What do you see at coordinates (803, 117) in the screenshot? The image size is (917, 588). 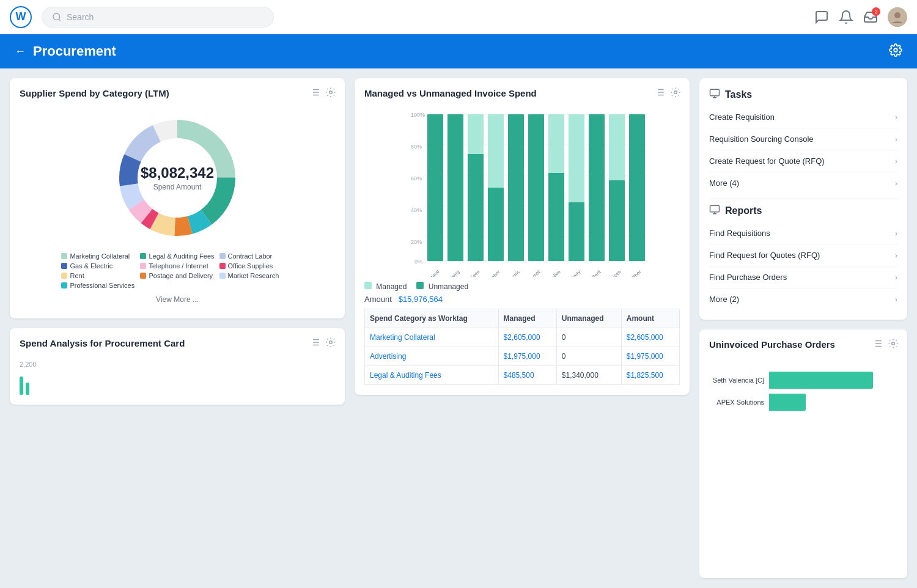 I see `task-item: Create Requisition›` at bounding box center [803, 117].